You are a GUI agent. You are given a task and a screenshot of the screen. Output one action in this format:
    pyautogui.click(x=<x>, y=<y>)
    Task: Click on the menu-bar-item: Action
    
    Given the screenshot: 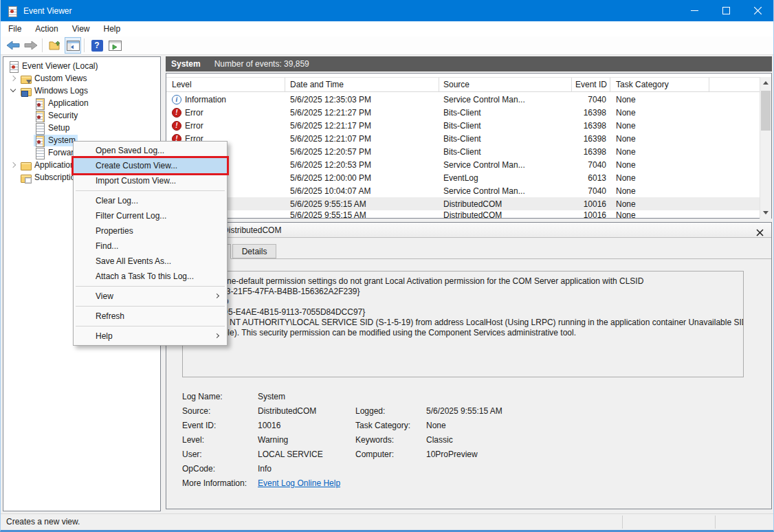 What is the action you would take?
    pyautogui.click(x=47, y=29)
    